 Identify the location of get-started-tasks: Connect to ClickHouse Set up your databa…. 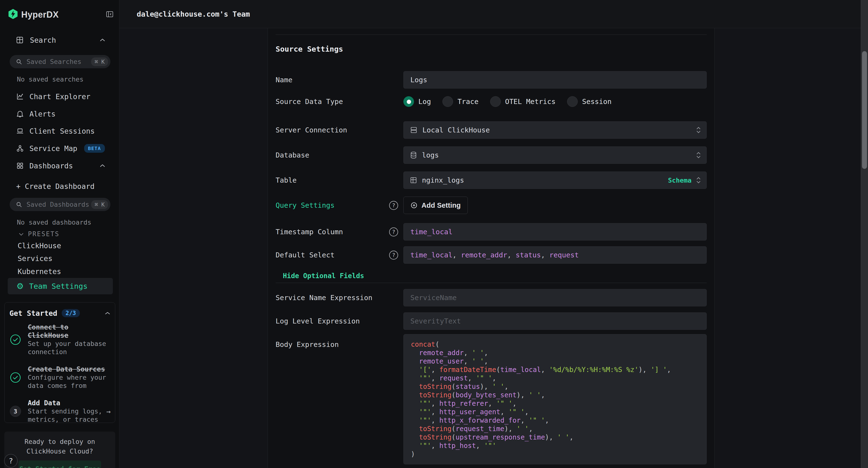
(60, 378).